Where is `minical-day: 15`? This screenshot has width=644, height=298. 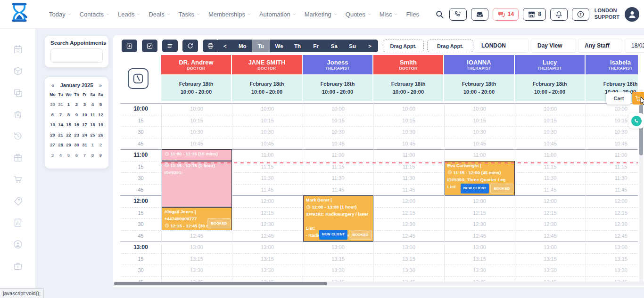 minical-day: 15 is located at coordinates (69, 125).